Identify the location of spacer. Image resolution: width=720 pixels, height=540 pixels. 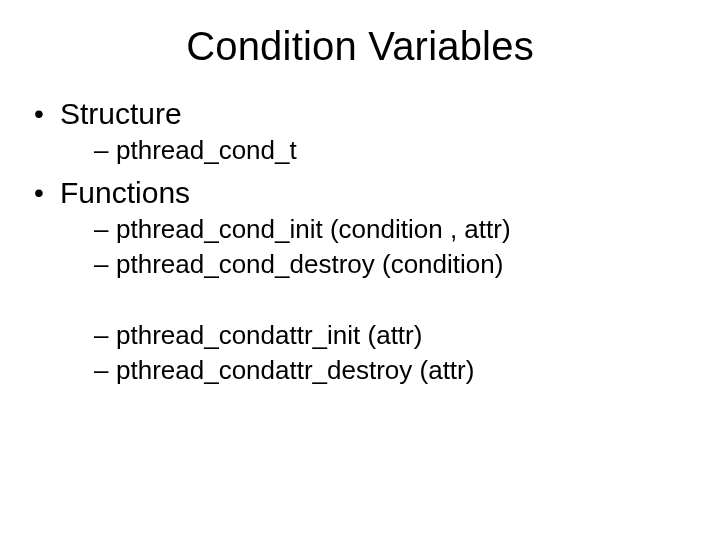
(375, 303).